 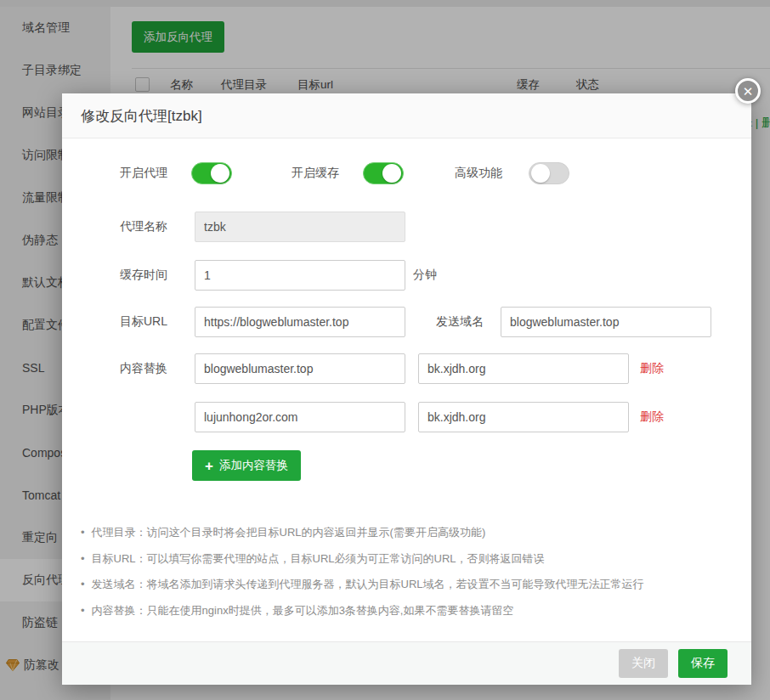 I want to click on advanced-label: 高级功能, so click(x=491, y=173).